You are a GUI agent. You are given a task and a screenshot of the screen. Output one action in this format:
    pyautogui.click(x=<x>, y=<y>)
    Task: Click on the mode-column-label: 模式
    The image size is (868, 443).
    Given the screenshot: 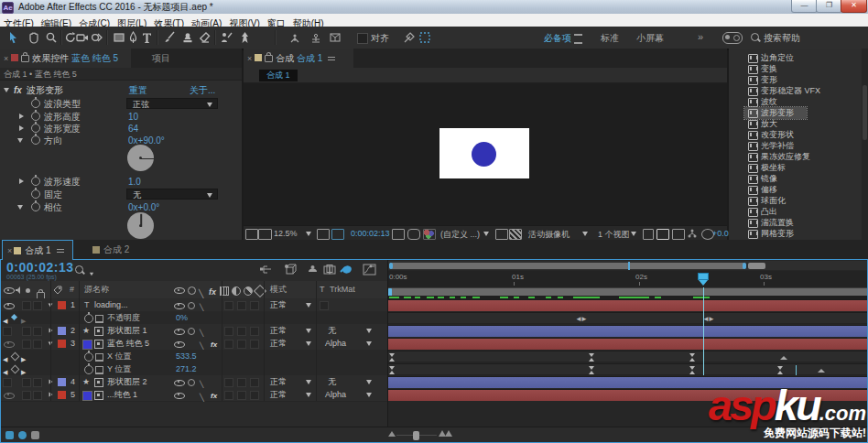 What is the action you would take?
    pyautogui.click(x=278, y=289)
    